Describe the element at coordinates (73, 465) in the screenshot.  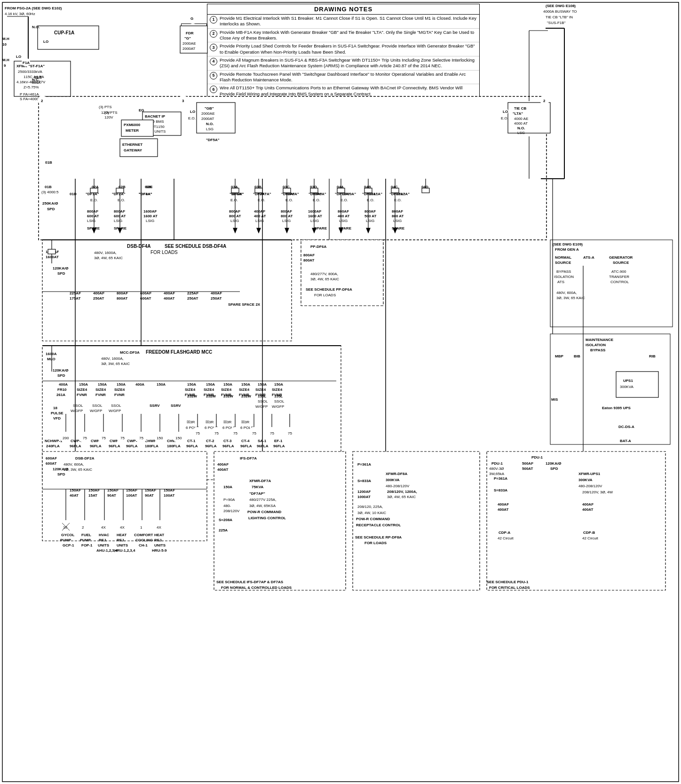
I see `dsb-df2a-spec: 480V, 600A,` at that location.